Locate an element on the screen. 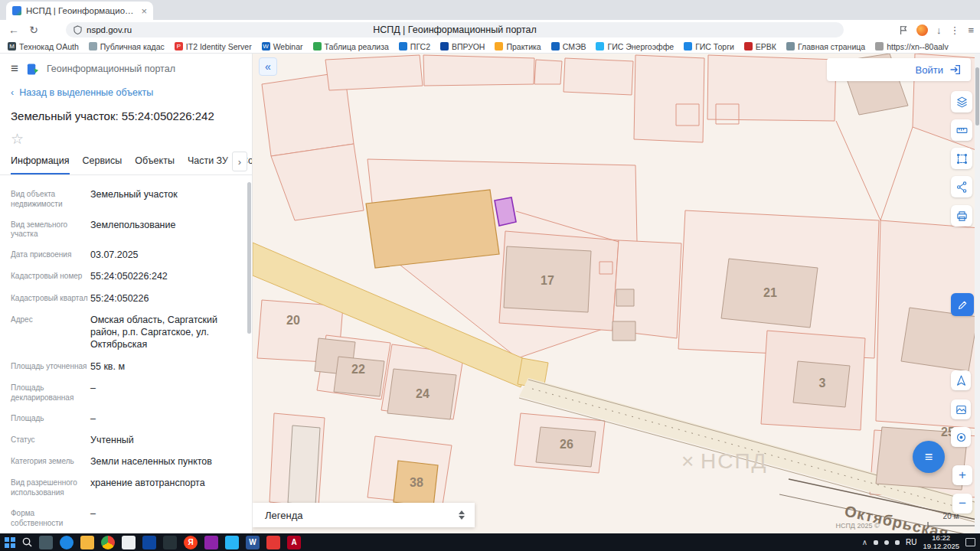 The width and height of the screenshot is (980, 551). bookmark-item: ПГС2 is located at coordinates (415, 47).